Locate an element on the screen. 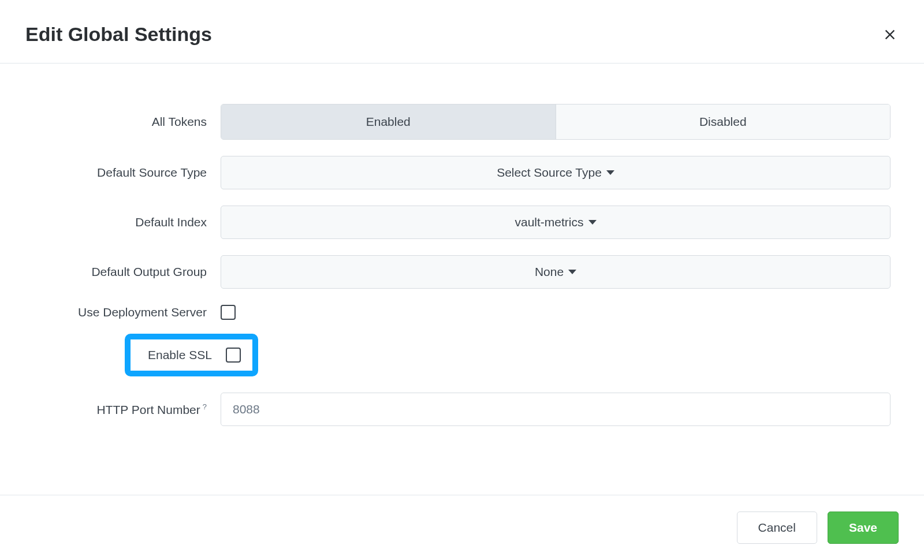 This screenshot has width=924, height=560. label-use-deployment-server: Use Deployment Server is located at coordinates (123, 312).